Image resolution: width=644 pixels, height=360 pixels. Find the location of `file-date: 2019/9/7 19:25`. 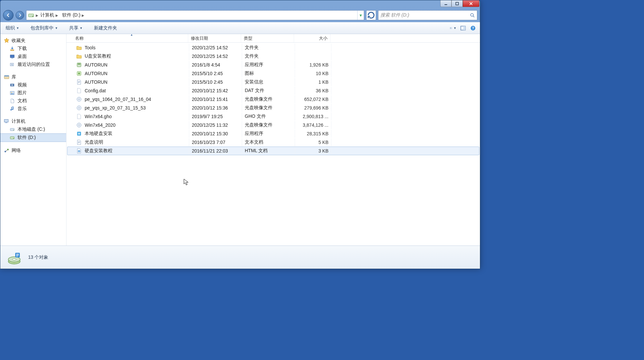

file-date: 2019/9/7 19:25 is located at coordinates (216, 116).